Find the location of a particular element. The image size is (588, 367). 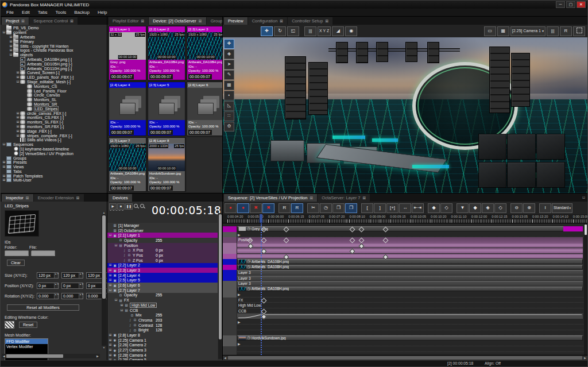

layer-cell: [2.7] Layer 71920 x 108025 fps00:00:10:0… is located at coordinates (127, 164).